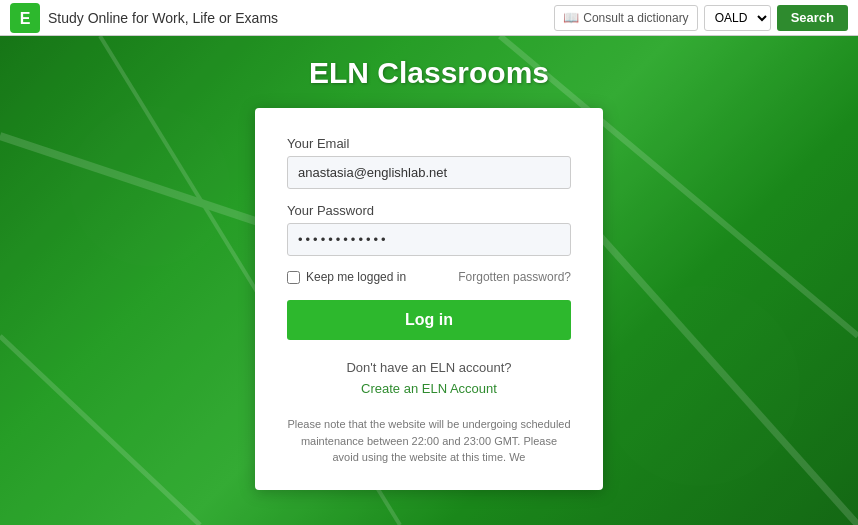 This screenshot has width=858, height=525. What do you see at coordinates (514, 277) in the screenshot?
I see `forgotten-password-link: Forgotten password?` at bounding box center [514, 277].